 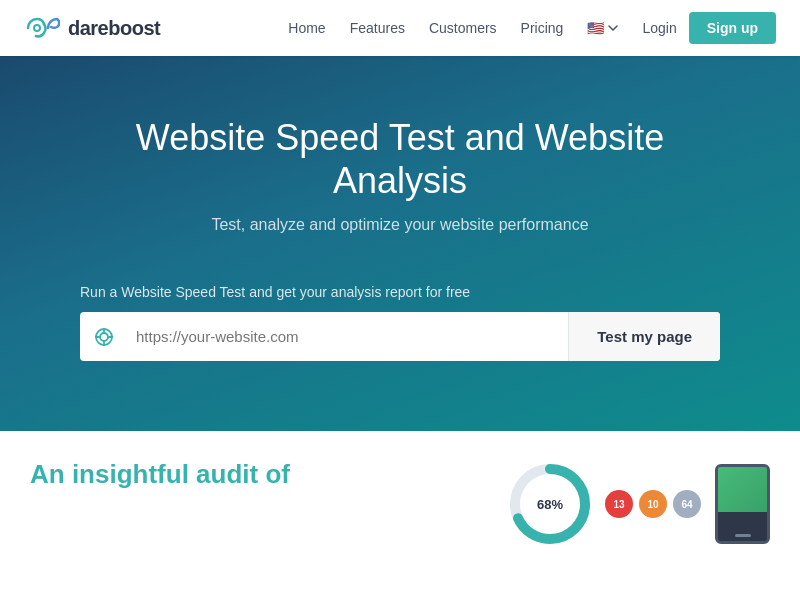 What do you see at coordinates (602, 28) in the screenshot?
I see `language-selector: 🇺🇸` at bounding box center [602, 28].